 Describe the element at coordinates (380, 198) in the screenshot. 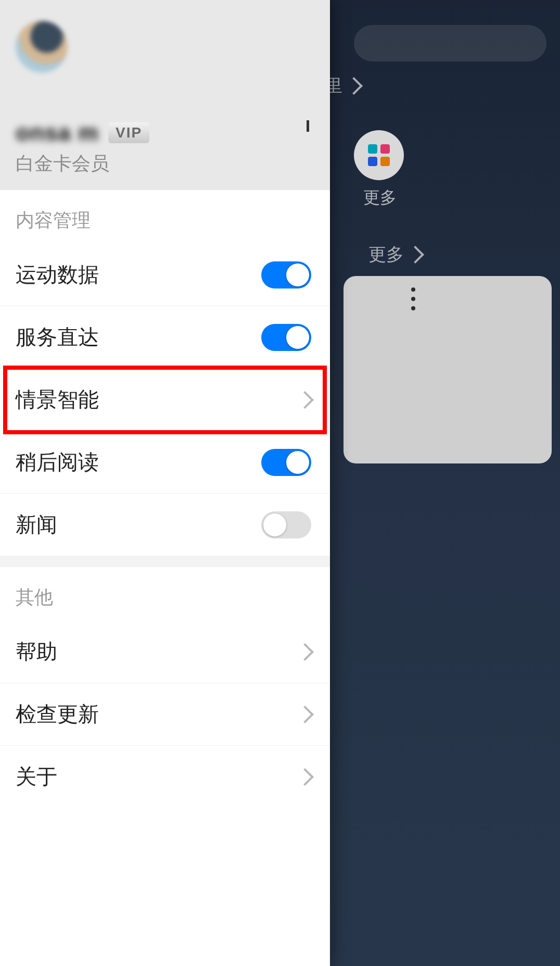

I see `bg-more-label: 更多` at that location.